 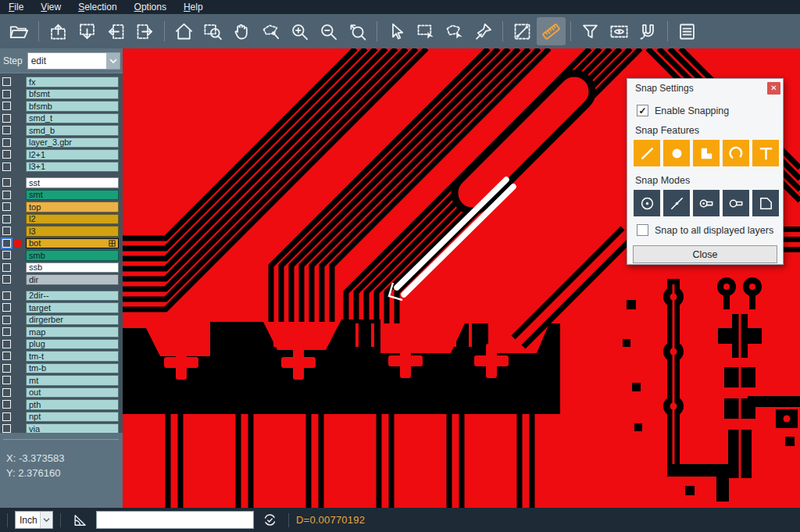 What do you see at coordinates (61, 95) in the screenshot?
I see `layer-row-bfsmt: bfsmt` at bounding box center [61, 95].